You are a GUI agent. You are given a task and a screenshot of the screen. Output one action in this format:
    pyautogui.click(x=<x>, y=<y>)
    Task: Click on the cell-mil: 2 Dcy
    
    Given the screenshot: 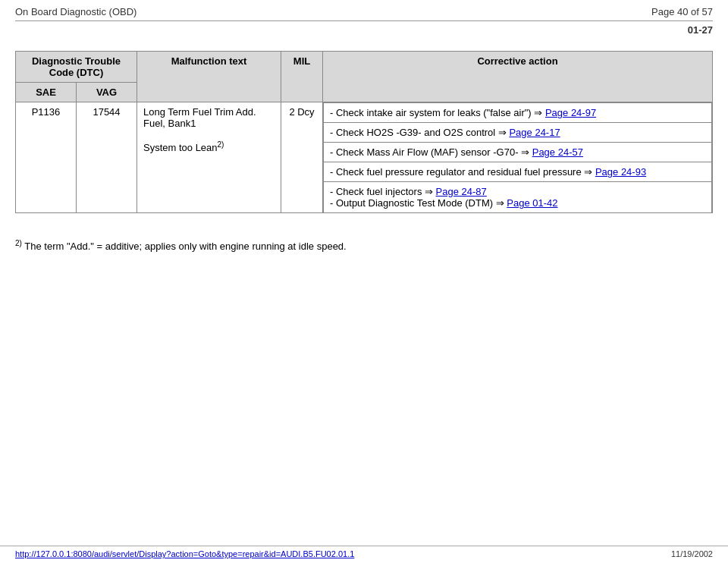 What is the action you would take?
    pyautogui.click(x=302, y=158)
    